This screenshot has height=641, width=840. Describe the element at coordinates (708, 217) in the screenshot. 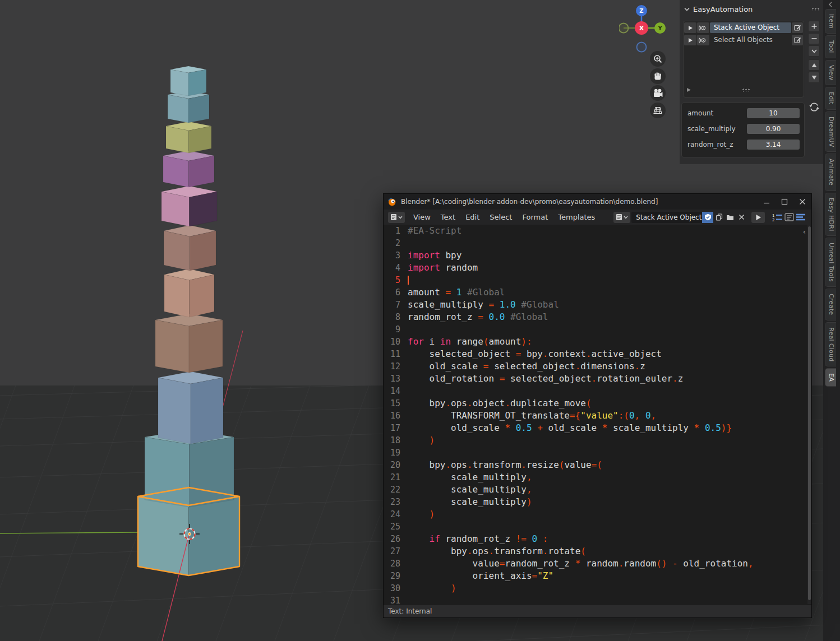

I see `fake-user-toggle` at that location.